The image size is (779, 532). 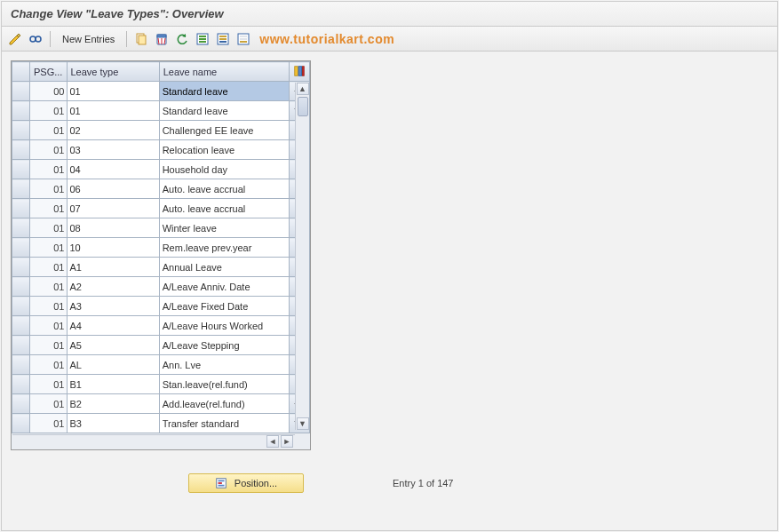 What do you see at coordinates (162, 326) in the screenshot?
I see `table-row: 01A4A/Leave Hours Worked` at bounding box center [162, 326].